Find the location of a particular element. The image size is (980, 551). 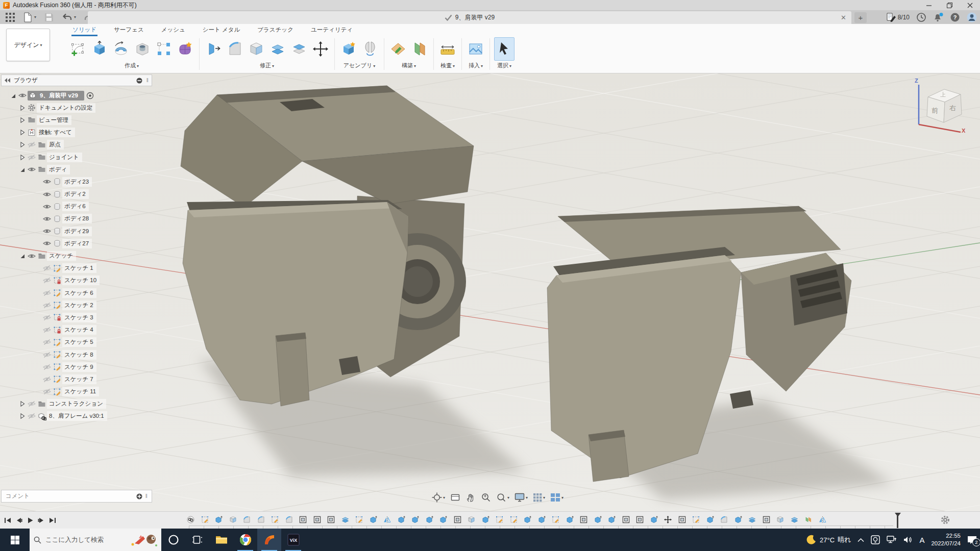

tree-item: スケッチ 1 is located at coordinates (78, 268).